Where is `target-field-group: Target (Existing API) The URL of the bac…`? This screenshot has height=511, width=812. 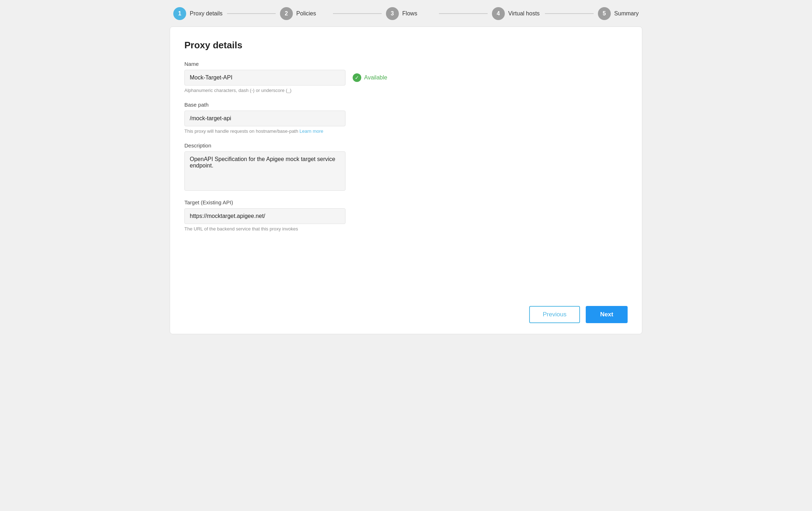 target-field-group: Target (Existing API) The URL of the bac… is located at coordinates (406, 215).